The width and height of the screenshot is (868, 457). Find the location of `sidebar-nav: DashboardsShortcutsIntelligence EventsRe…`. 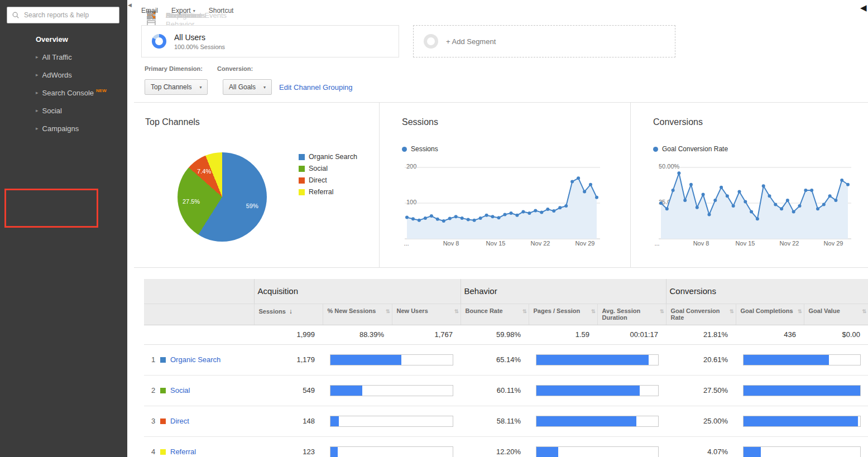

sidebar-nav: DashboardsShortcutsIntelligence EventsRe… is located at coordinates (64, 80).